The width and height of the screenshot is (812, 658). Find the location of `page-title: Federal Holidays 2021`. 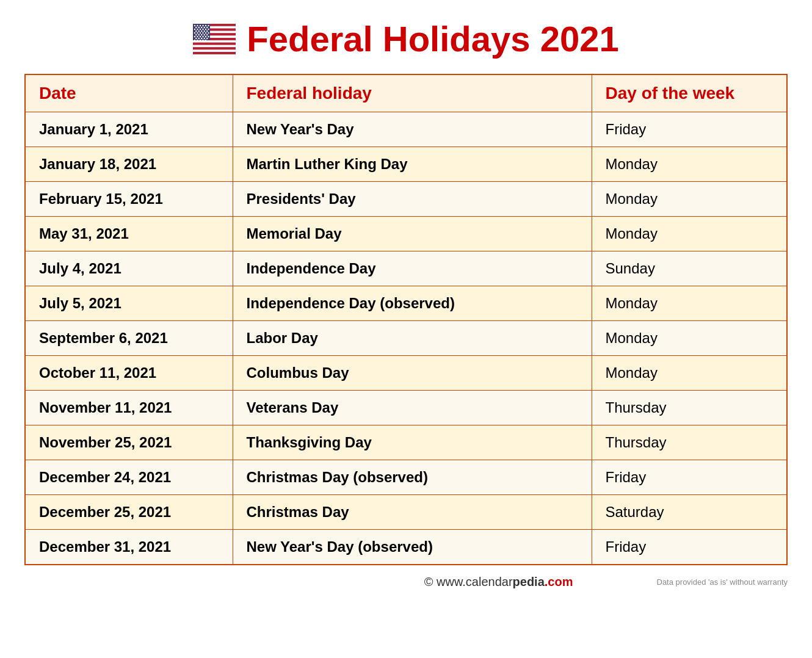

page-title: Federal Holidays 2021 is located at coordinates (432, 39).